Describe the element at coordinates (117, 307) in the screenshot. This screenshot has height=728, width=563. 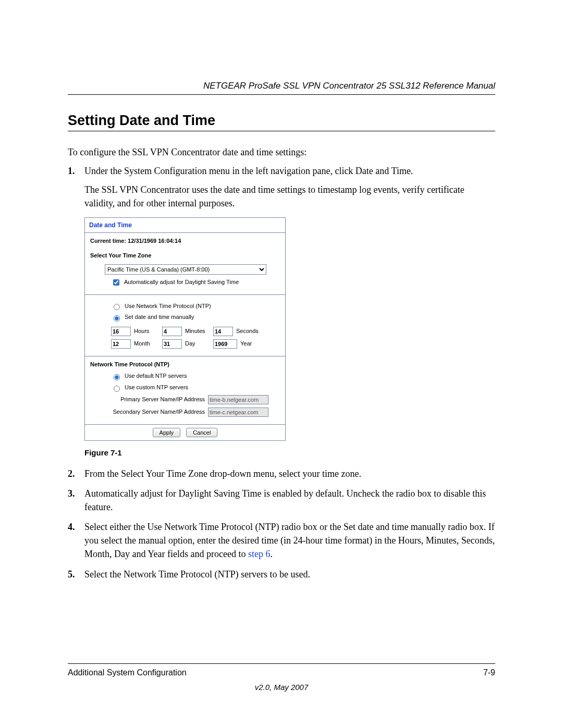
I see `use-ntp-radio` at that location.